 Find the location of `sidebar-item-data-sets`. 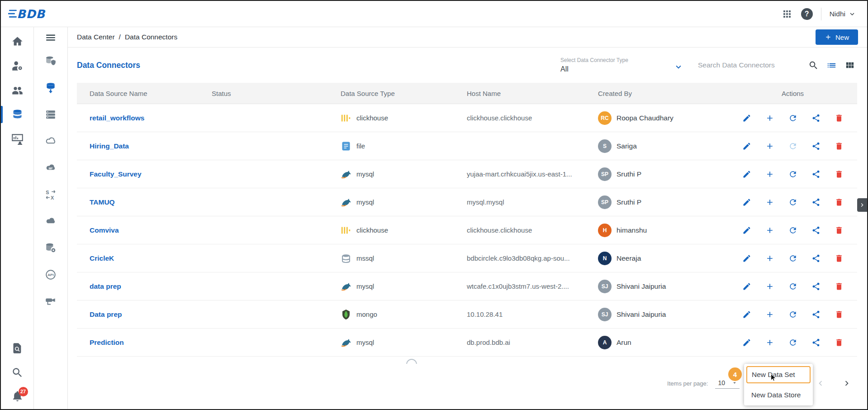

sidebar-item-data-sets is located at coordinates (51, 114).